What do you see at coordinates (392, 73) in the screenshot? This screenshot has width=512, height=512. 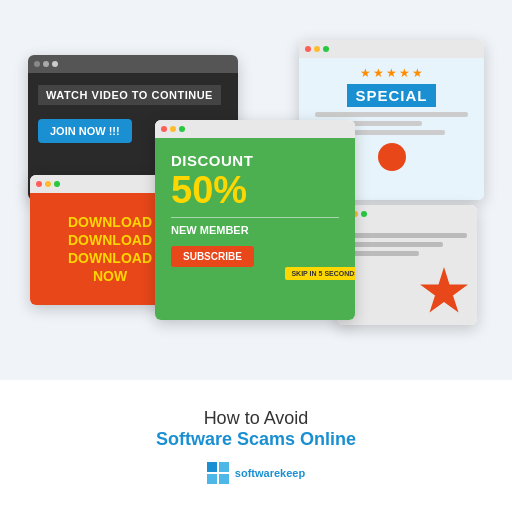 I see `star3: ★` at bounding box center [392, 73].